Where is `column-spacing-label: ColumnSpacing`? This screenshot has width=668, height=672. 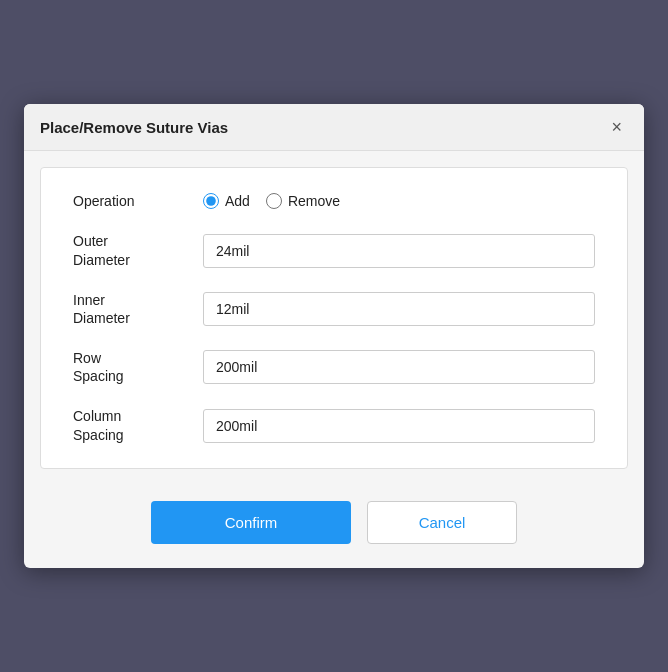 column-spacing-label: ColumnSpacing is located at coordinates (138, 425).